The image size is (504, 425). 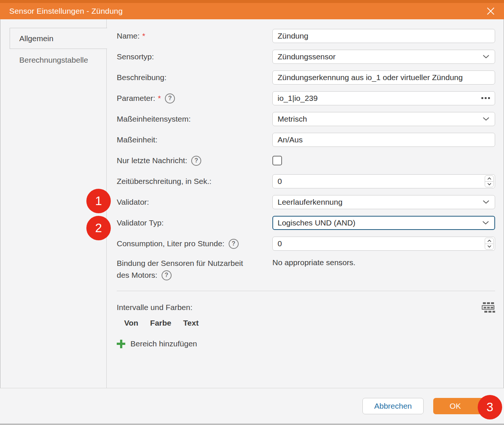 I want to click on name-label: Name:, so click(x=128, y=36).